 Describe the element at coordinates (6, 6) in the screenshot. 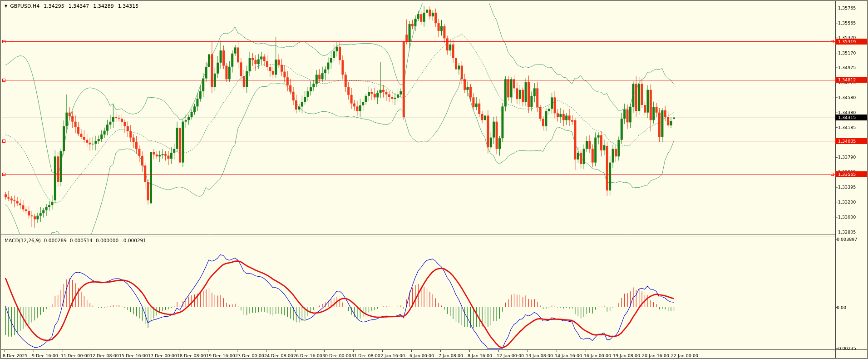

I see `symbol-dropdown-icon: ▼` at that location.